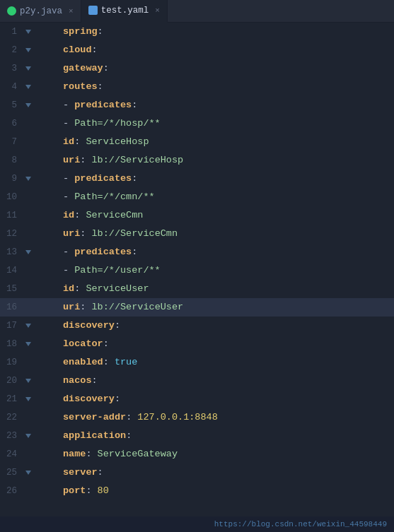 This screenshot has height=532, width=394. I want to click on gutter-line-21: 21, so click(30, 399).